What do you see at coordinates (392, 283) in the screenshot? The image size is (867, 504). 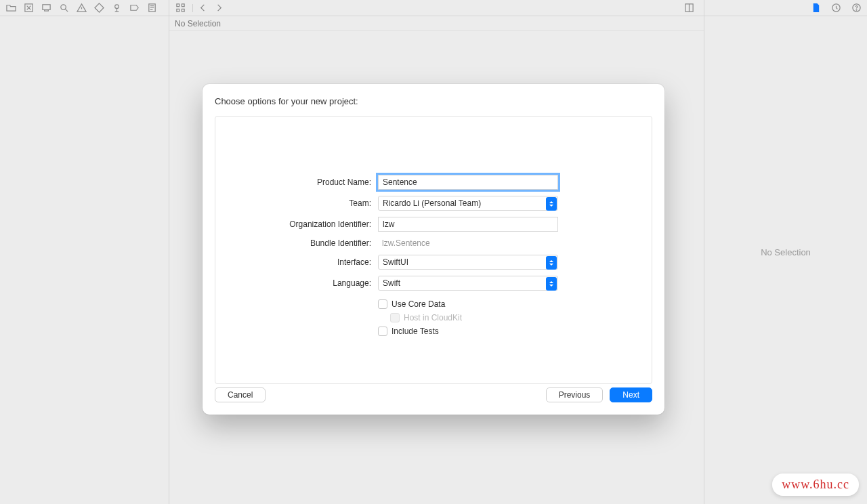 I see `language-value: Swift` at bounding box center [392, 283].